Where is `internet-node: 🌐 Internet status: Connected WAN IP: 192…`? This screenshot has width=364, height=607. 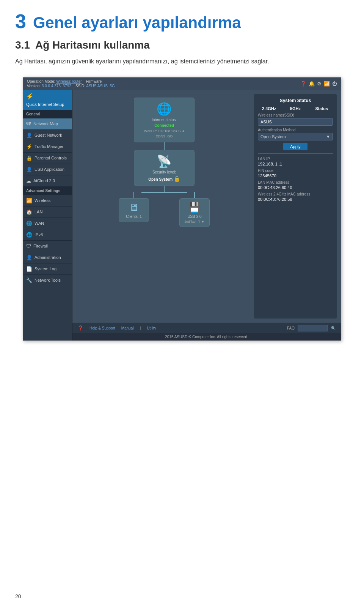
internet-node: 🌐 Internet status: Connected WAN IP: 192… is located at coordinates (164, 120).